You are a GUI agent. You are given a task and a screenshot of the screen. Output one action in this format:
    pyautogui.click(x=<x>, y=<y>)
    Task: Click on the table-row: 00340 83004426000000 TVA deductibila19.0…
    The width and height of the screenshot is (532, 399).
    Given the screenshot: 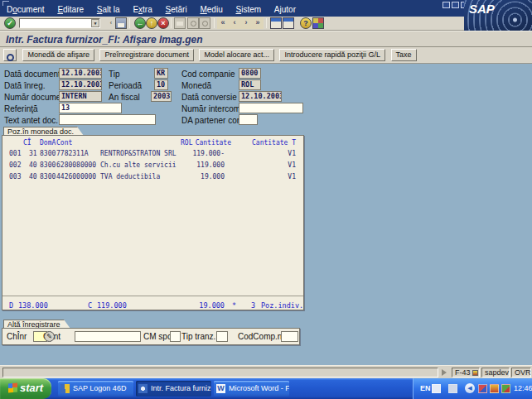 What is the action you would take?
    pyautogui.click(x=152, y=179)
    